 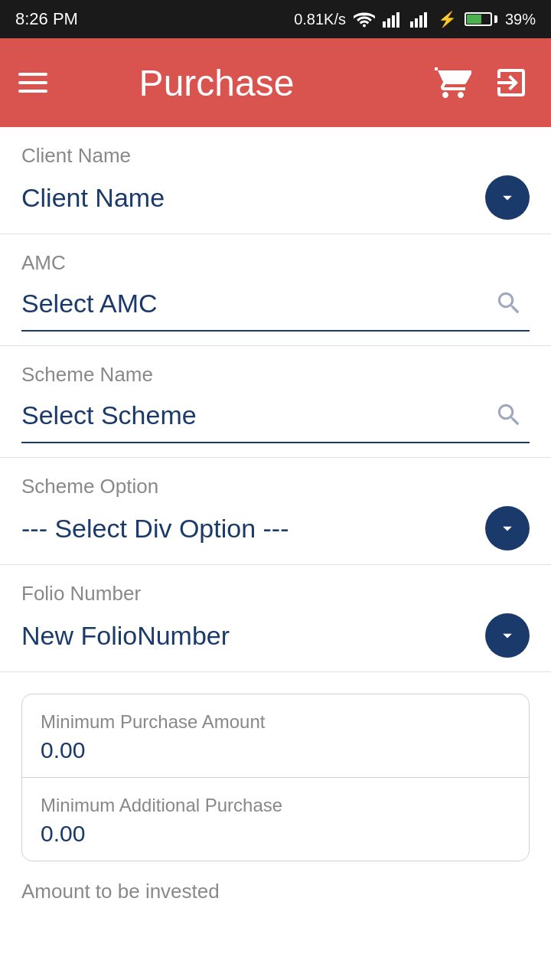 What do you see at coordinates (276, 415) in the screenshot?
I see `scheme-name-row: Select Scheme` at bounding box center [276, 415].